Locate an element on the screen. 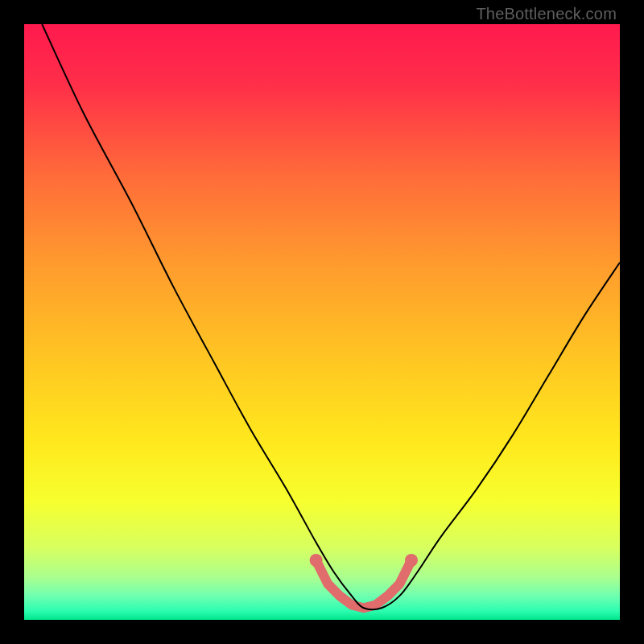  watermark-text: TheBottleneck.com is located at coordinates (546, 14).